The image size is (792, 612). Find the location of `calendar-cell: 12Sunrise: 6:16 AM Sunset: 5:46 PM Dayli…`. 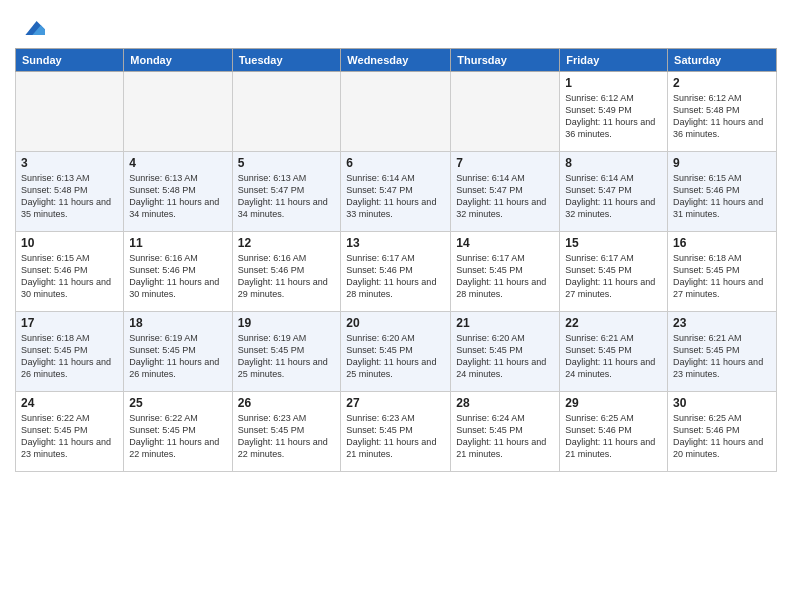

calendar-cell: 12Sunrise: 6:16 AM Sunset: 5:46 PM Dayli… is located at coordinates (286, 272).